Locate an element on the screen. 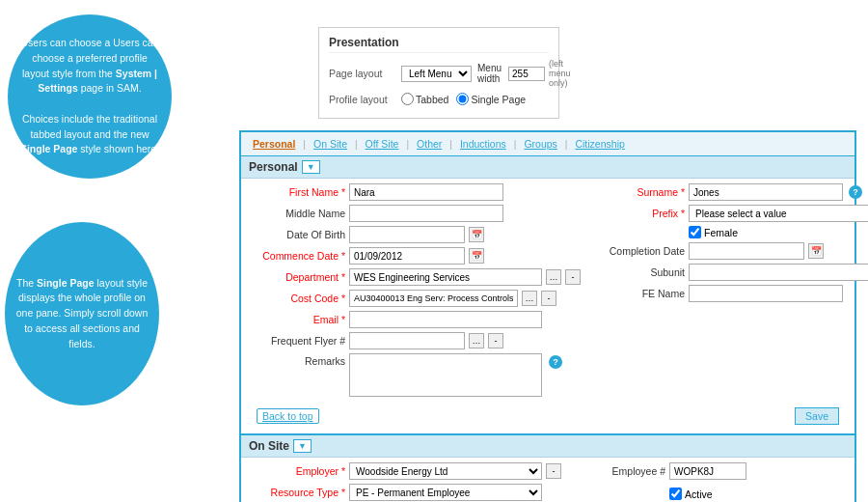 The height and width of the screenshot is (502, 868). callout-preferred-layout: Users can choose a Users can choose a pr… is located at coordinates (90, 97).